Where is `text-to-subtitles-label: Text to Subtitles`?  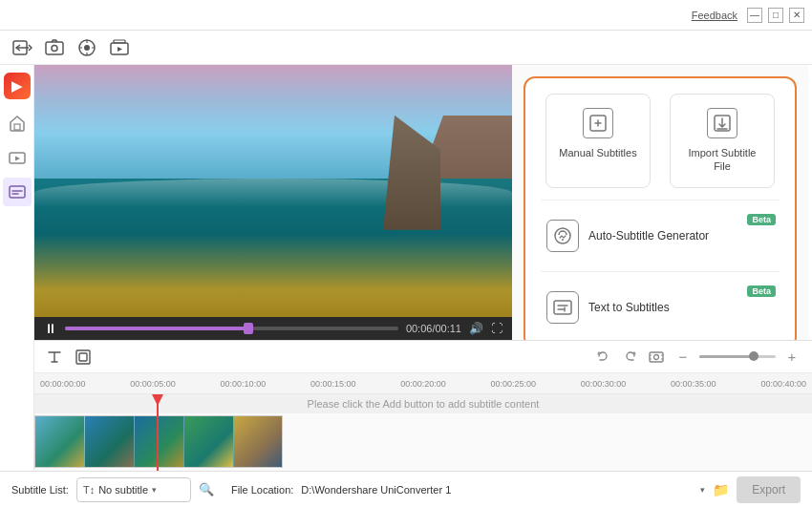 text-to-subtitles-label: Text to Subtitles is located at coordinates (629, 307).